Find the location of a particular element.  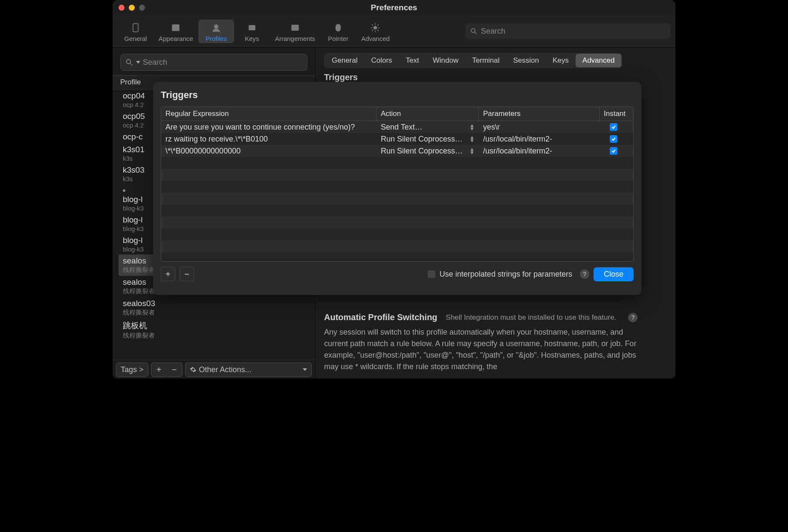

profile-title: 跳板机 is located at coordinates (217, 326).